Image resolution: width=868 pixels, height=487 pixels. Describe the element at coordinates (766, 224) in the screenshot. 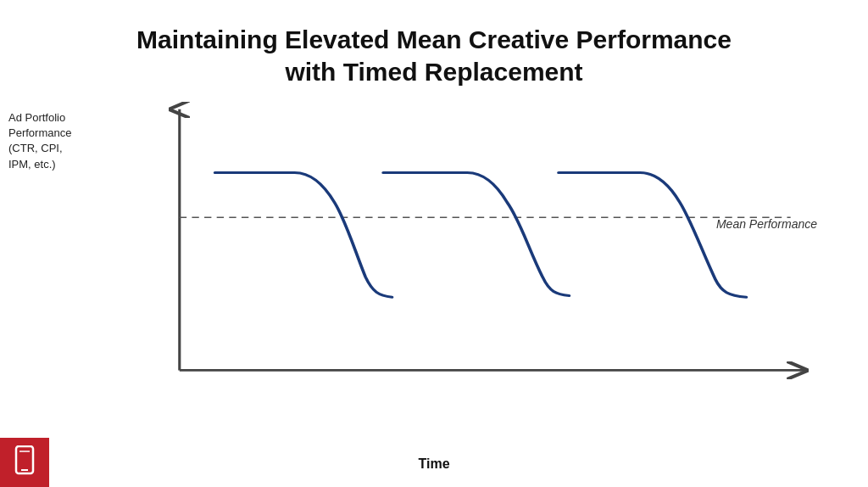

I see `mean-performance-label: Mean Performance` at that location.